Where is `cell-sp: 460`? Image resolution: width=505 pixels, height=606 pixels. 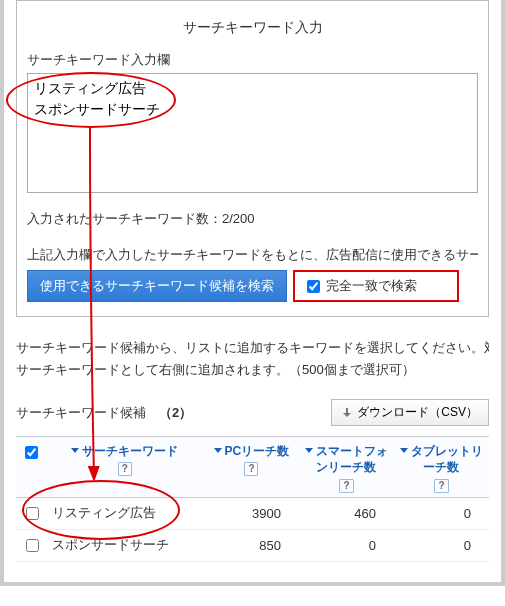 cell-sp: 460 is located at coordinates (346, 513).